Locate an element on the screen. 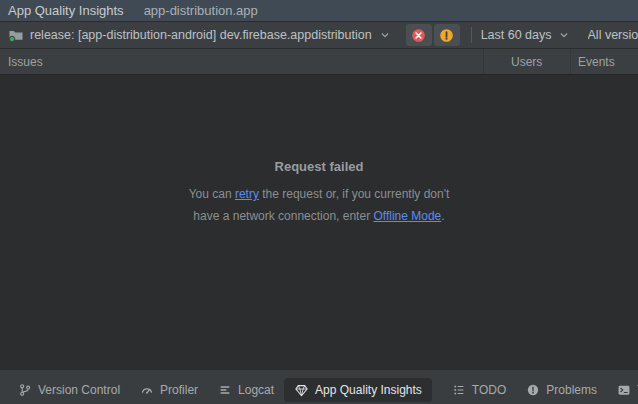 The image size is (638, 404). page-title: App Quality Insights is located at coordinates (66, 10).